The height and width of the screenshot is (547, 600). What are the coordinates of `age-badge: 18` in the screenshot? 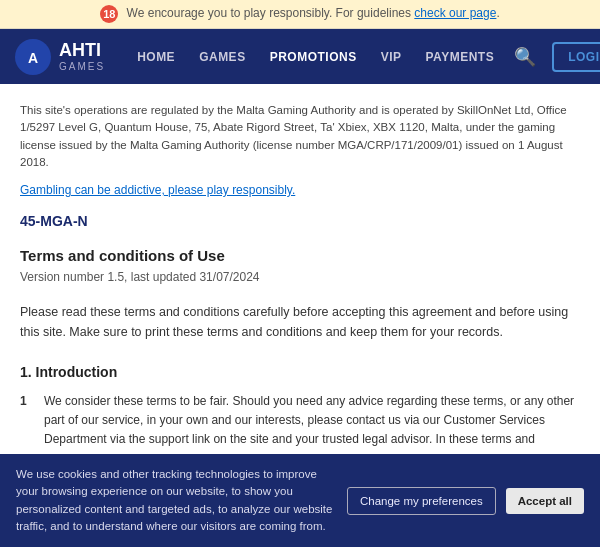 It's located at (109, 14).